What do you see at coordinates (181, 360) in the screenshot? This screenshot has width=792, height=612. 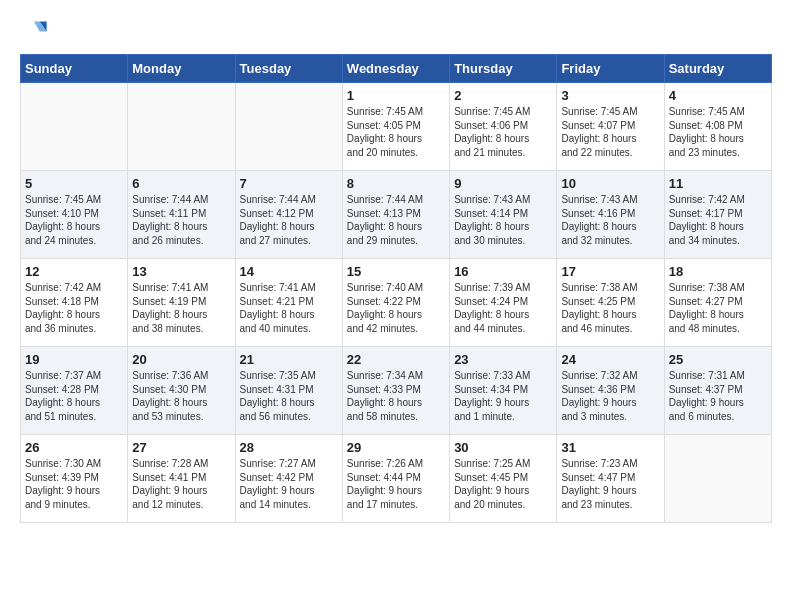 I see `day-number: 20` at bounding box center [181, 360].